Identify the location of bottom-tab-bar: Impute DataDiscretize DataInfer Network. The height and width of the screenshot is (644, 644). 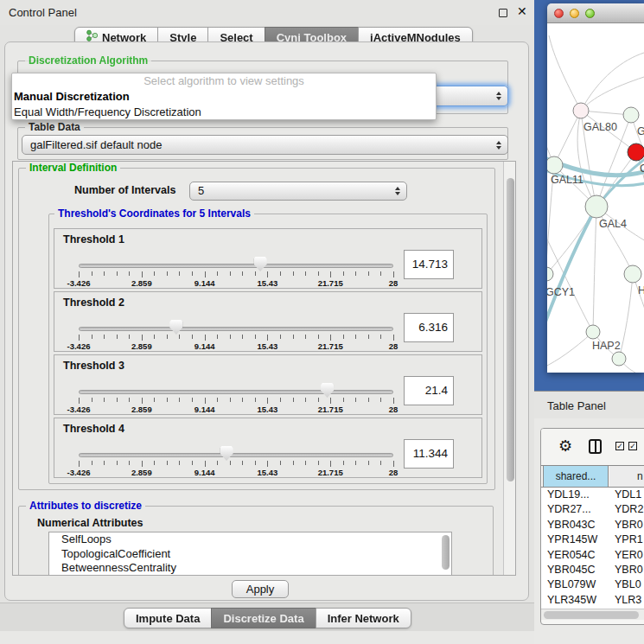
(268, 618).